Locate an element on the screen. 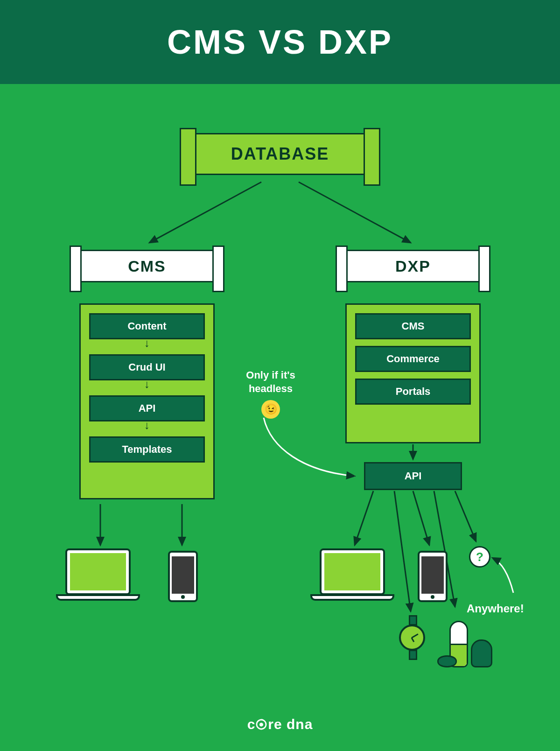  cms-heading-box: CMS is located at coordinates (147, 266).